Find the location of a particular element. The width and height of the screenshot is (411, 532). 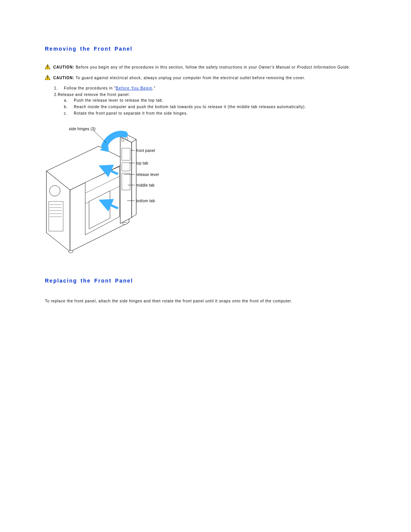

heading-removing-front-panel: Removing the Front Panel is located at coordinates (207, 49).